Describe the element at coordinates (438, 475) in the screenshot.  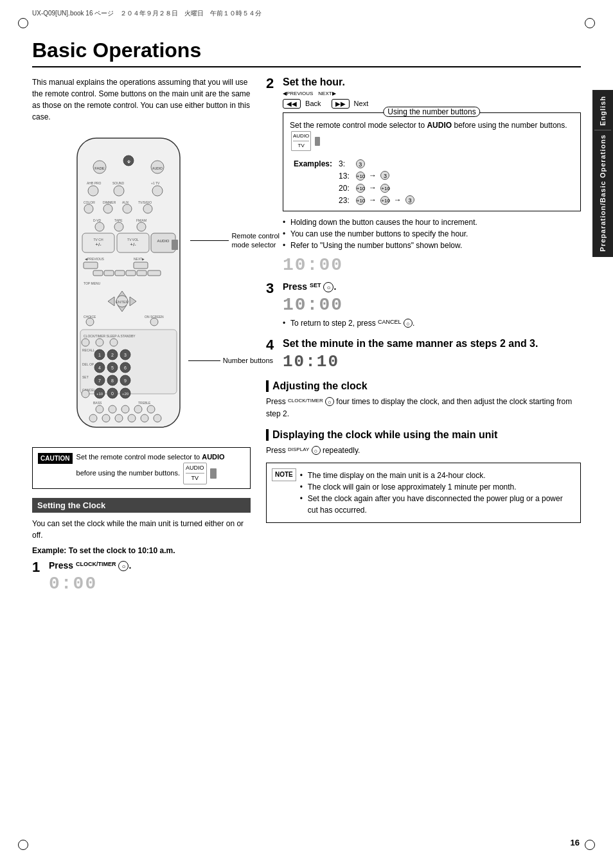
I see `note-item-1: The time display on the main unit is a 2…` at that location.